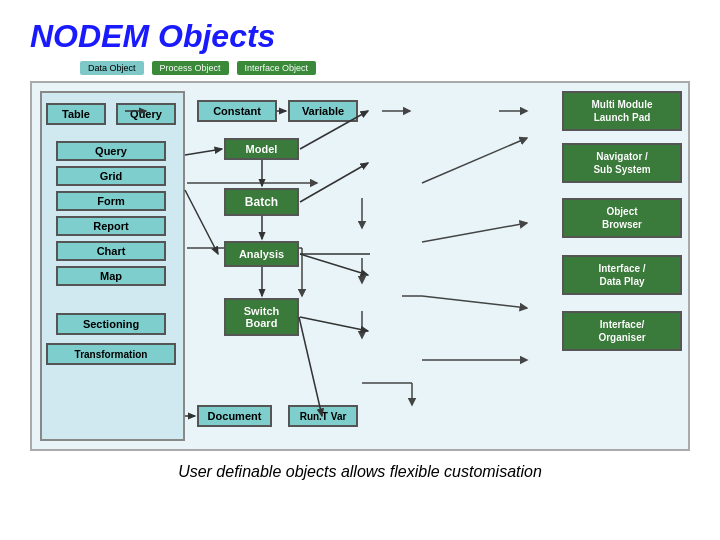 Image resolution: width=720 pixels, height=540 pixels. Describe the element at coordinates (622, 111) in the screenshot. I see `box-multi-module: Multi ModuleLaunch Pad` at that location.